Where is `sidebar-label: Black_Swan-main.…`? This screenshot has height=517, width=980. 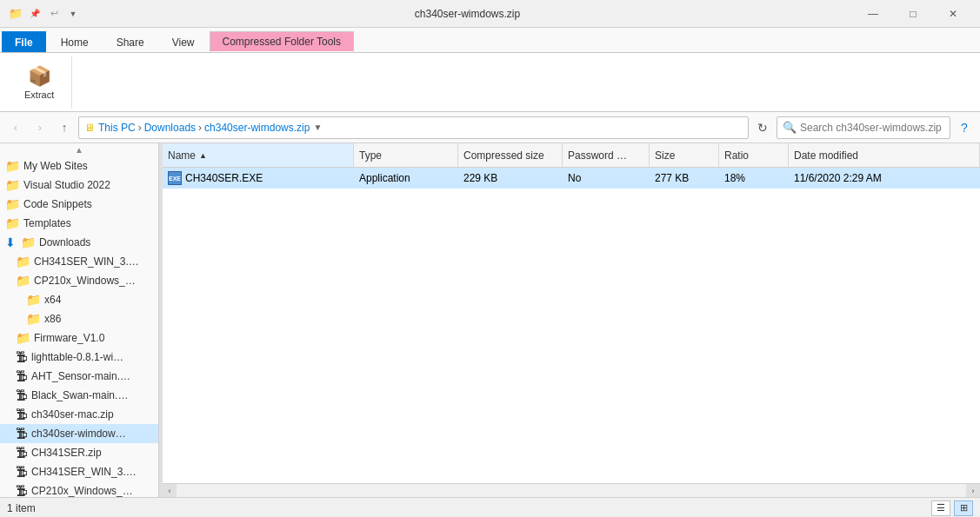 sidebar-label: Black_Swan-main.… is located at coordinates (80, 395).